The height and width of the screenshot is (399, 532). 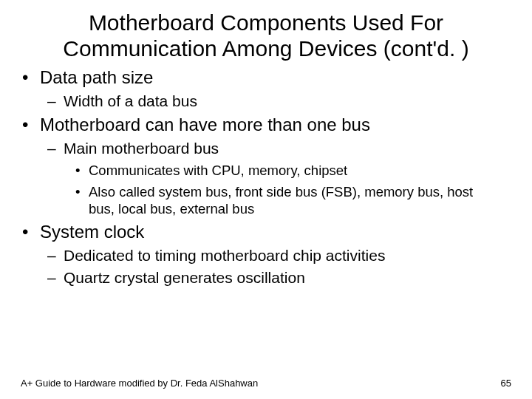 I want to click on bullet-text: Dedicated to timing motherboard chip act…, so click(x=225, y=256).